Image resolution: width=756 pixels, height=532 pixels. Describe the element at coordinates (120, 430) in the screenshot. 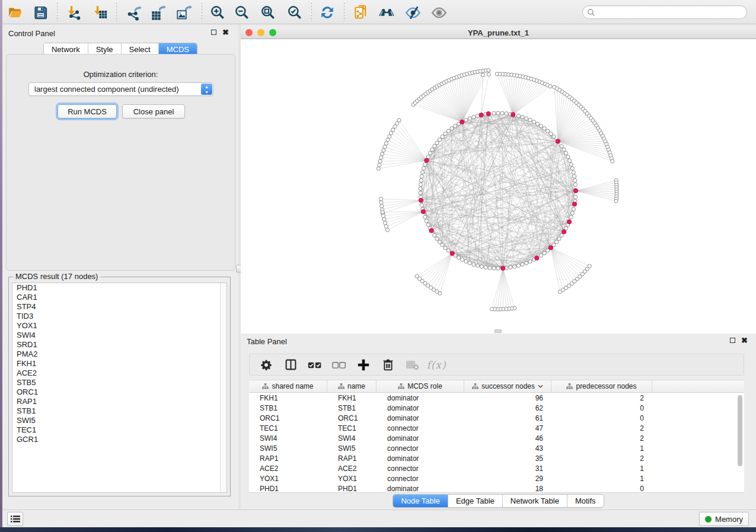

I see `result-node-item: TEC1` at that location.